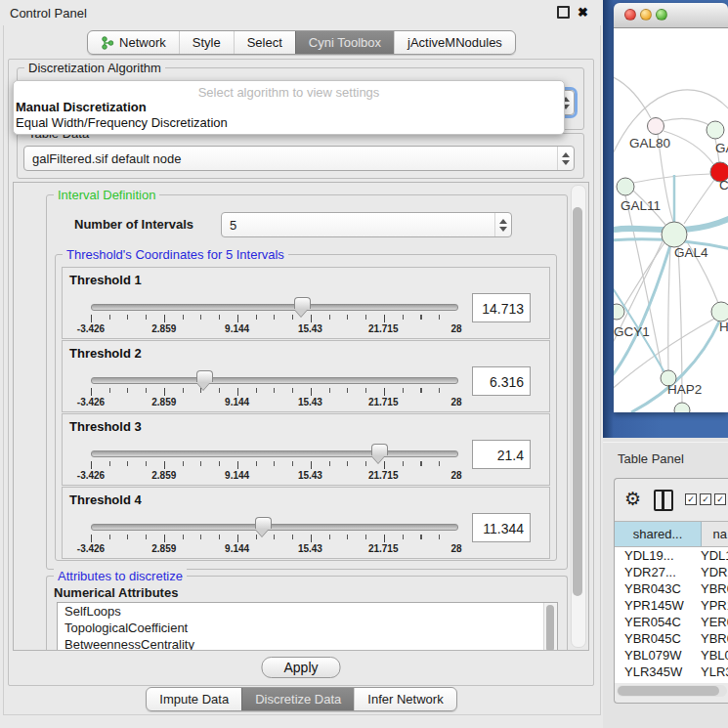 Image resolution: width=728 pixels, height=728 pixels. What do you see at coordinates (723, 326) in the screenshot?
I see `node-label-partial: H` at bounding box center [723, 326].